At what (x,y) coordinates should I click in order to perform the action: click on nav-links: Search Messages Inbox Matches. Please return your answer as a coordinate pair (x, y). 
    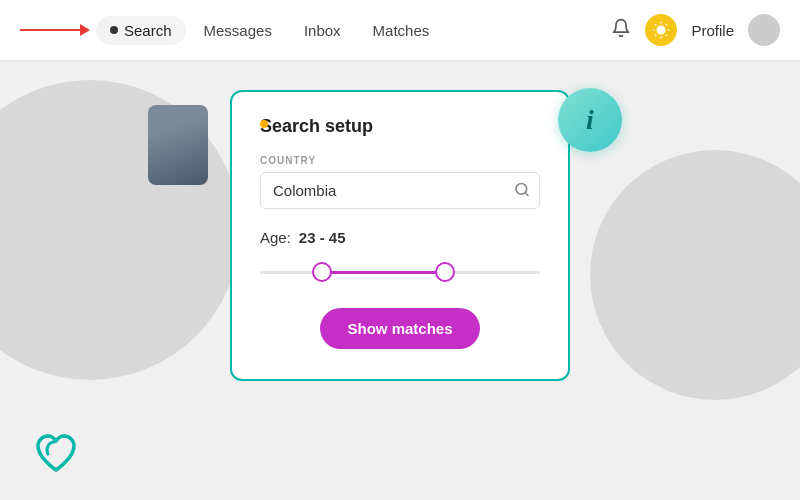
    Looking at the image, I should click on (354, 30).